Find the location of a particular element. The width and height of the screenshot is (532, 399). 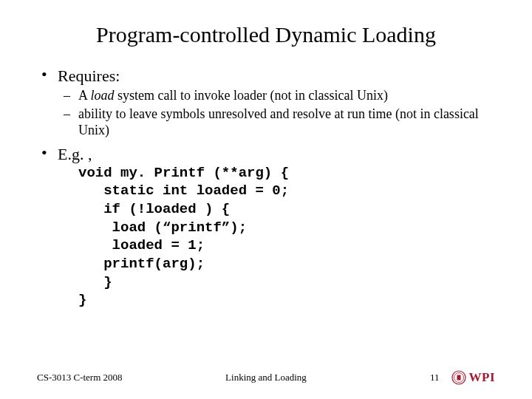

slide-title: Program-controlled Dynamic Loading is located at coordinates (266, 35).